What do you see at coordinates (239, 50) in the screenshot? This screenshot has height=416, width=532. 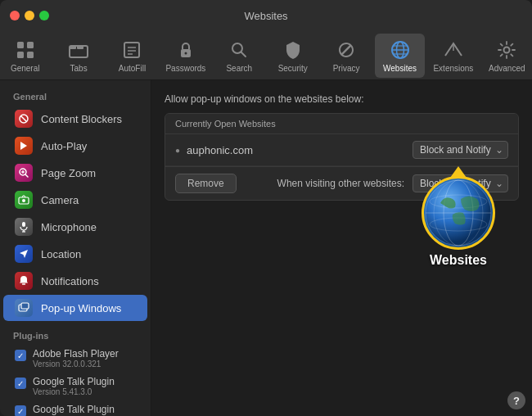 I see `search-icon` at bounding box center [239, 50].